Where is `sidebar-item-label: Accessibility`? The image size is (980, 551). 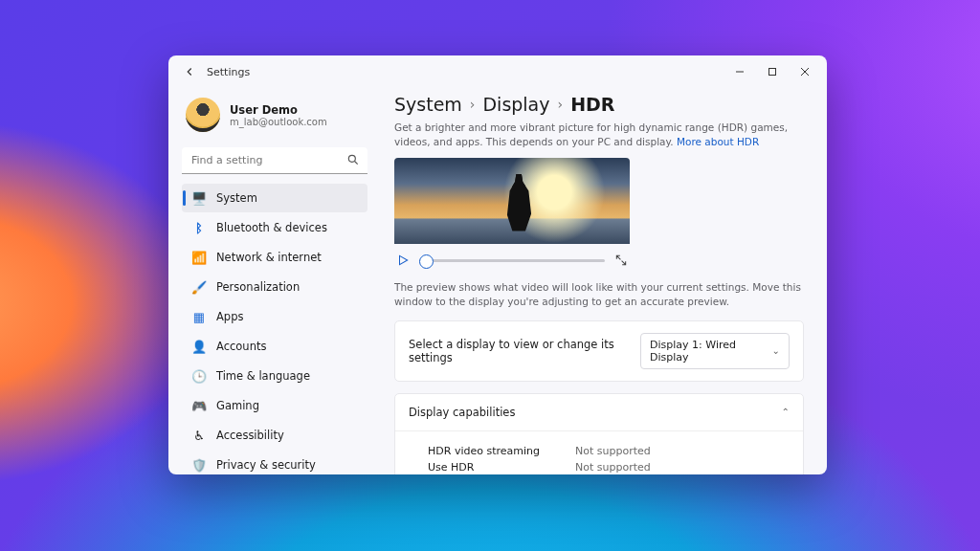 sidebar-item-label: Accessibility is located at coordinates (251, 435).